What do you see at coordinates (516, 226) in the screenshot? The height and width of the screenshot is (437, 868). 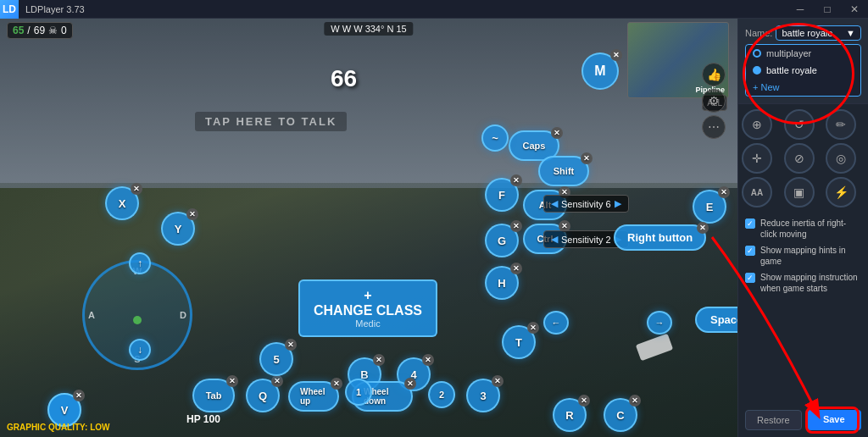 I see `key-g-close: ✕` at bounding box center [516, 226].